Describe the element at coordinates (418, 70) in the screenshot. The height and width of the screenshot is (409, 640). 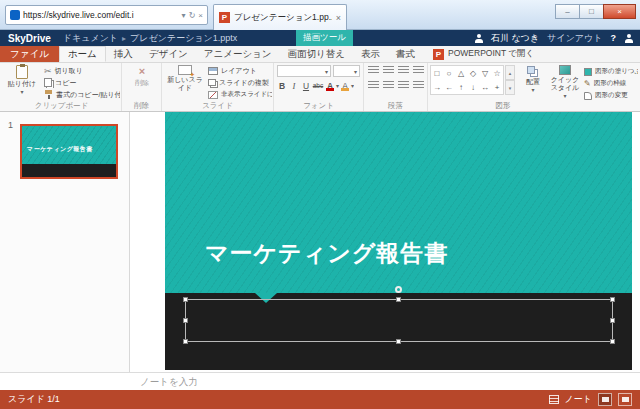
I see `increase-indent-button` at that location.